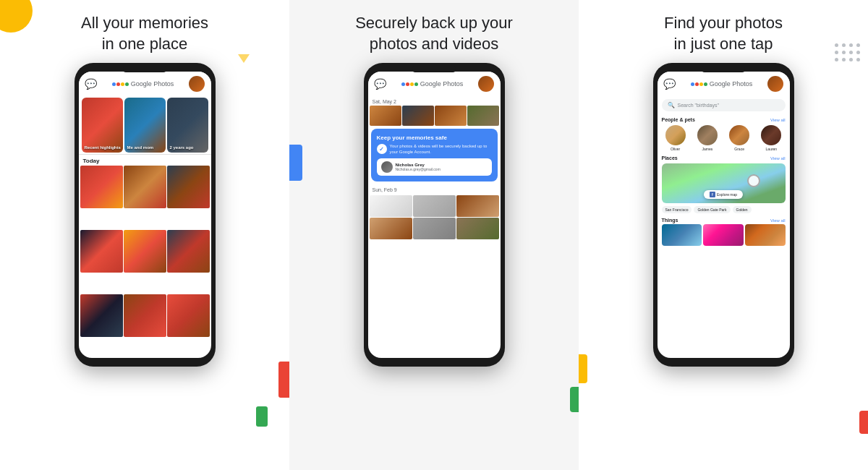 Image resolution: width=868 pixels, height=470 pixels. Describe the element at coordinates (778, 120) in the screenshot. I see `people-view-all: View all` at that location.